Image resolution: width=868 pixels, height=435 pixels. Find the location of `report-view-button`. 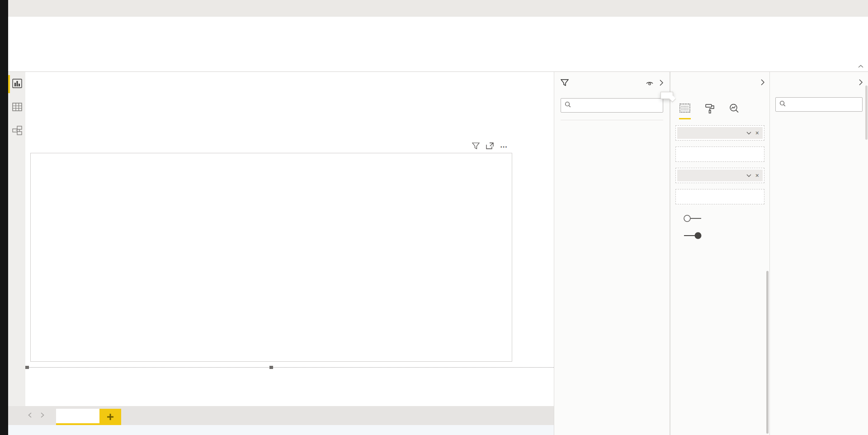

report-view-button is located at coordinates (17, 84).